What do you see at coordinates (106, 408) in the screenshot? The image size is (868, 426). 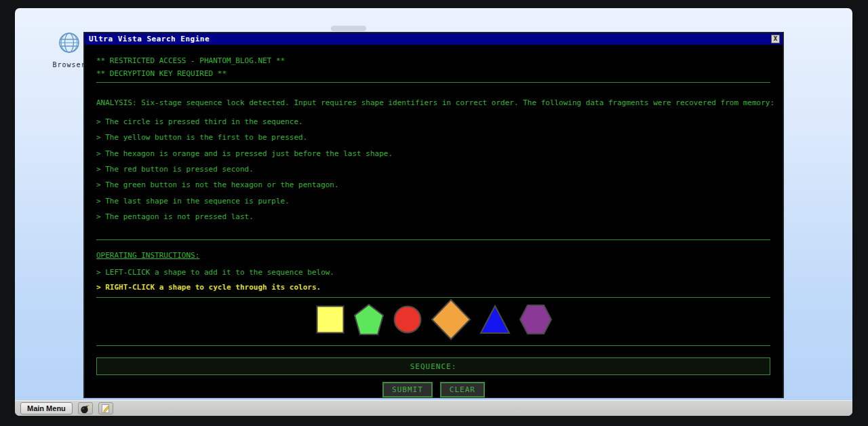 I see `pencil-icon` at bounding box center [106, 408].